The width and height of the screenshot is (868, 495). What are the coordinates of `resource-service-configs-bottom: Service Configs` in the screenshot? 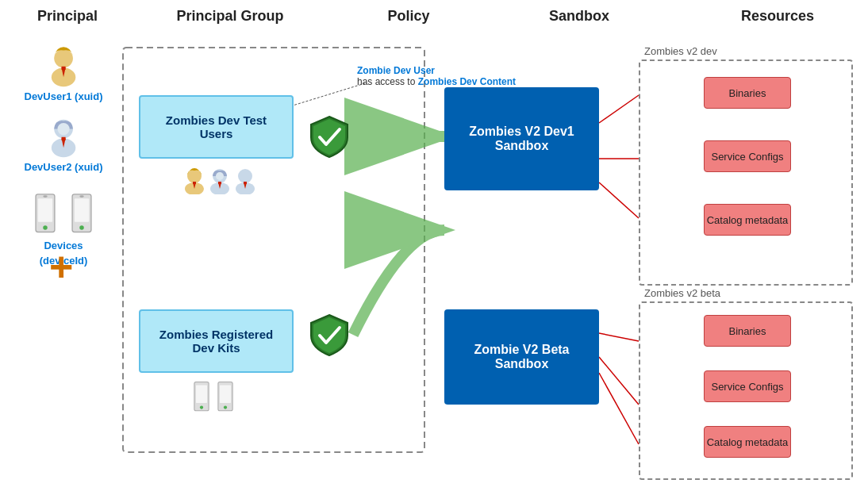 It's located at (747, 386).